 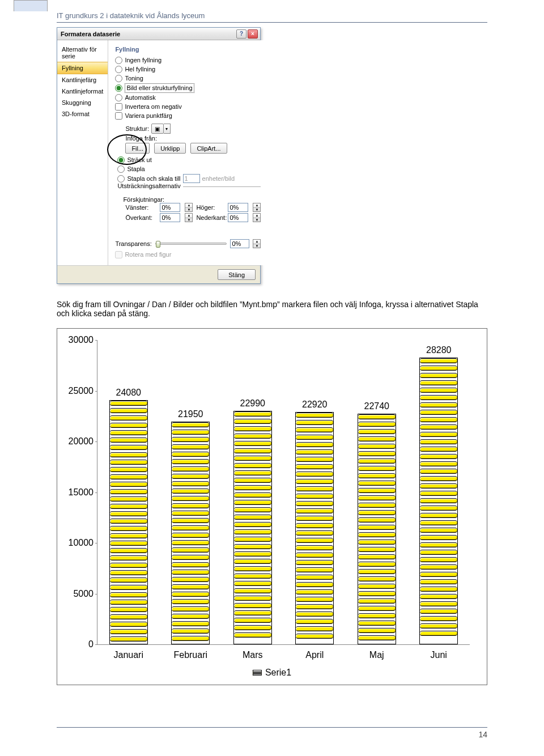 What do you see at coordinates (209, 148) in the screenshot?
I see `insert-clipart-button: ClipArt...` at bounding box center [209, 148].